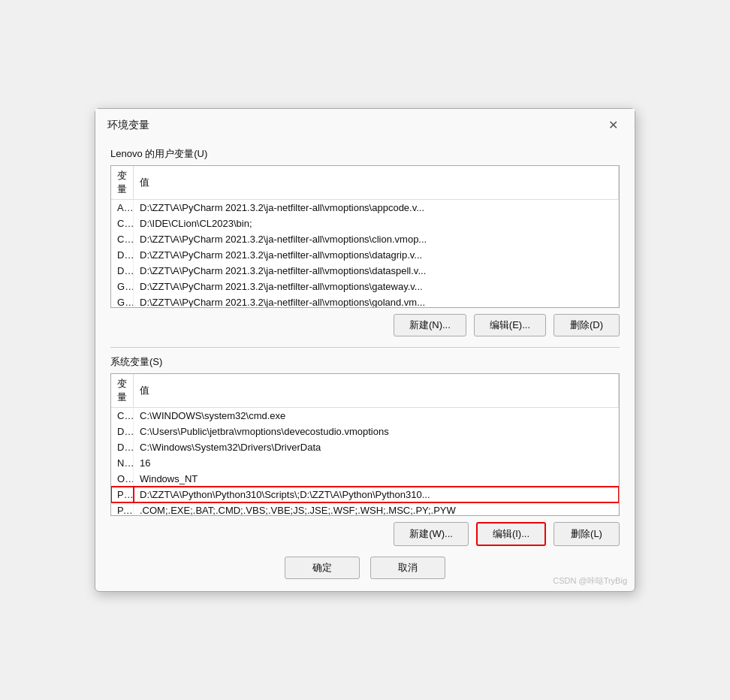 The height and width of the screenshot is (700, 730). What do you see at coordinates (365, 448) in the screenshot?
I see `table-row: DriverDataC:\Windows\System32\Drivers\Dr…` at bounding box center [365, 448].